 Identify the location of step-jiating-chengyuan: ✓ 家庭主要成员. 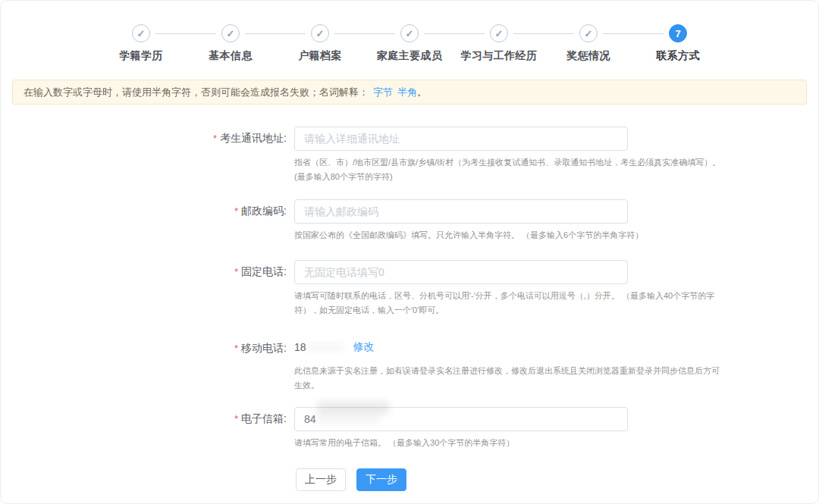
(410, 42).